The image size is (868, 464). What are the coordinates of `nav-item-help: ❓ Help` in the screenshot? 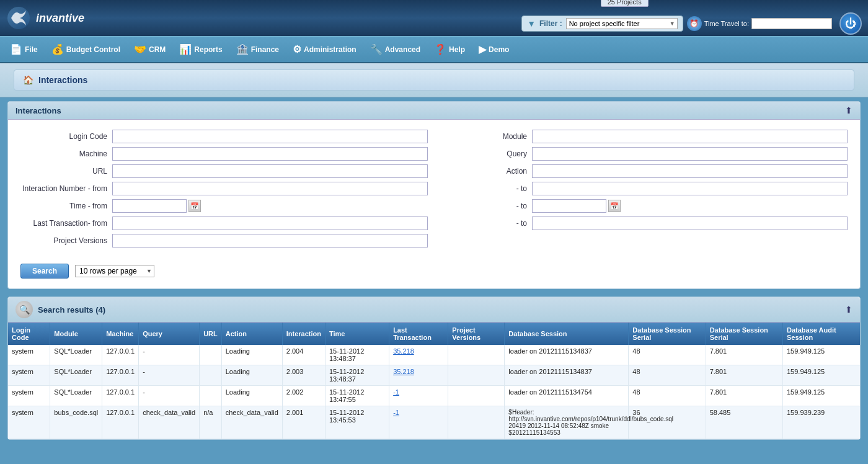 It's located at (450, 50).